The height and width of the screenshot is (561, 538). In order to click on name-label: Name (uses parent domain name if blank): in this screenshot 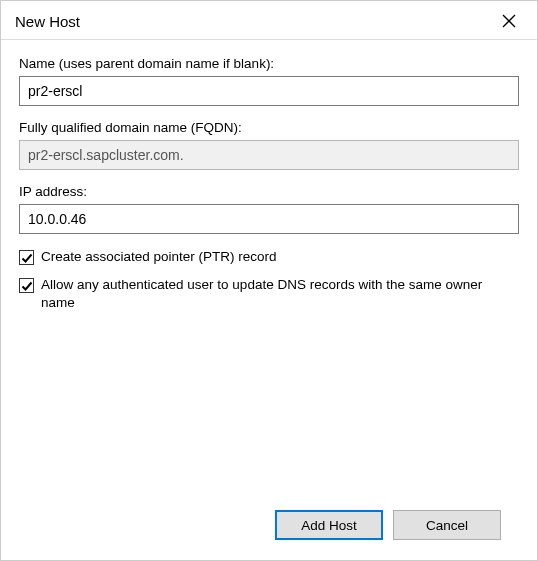, I will do `click(269, 64)`.